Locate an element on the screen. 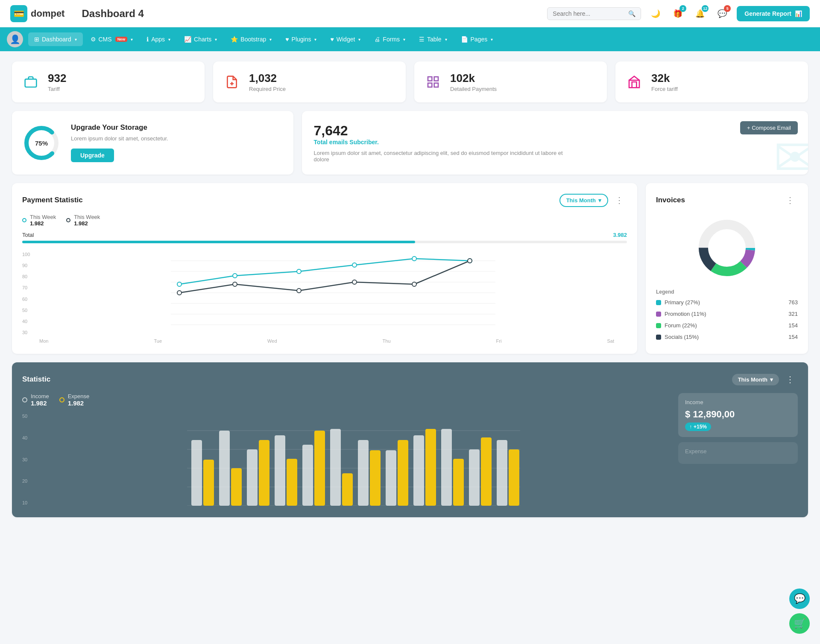 The width and height of the screenshot is (820, 644). nav-label-charts: Charts is located at coordinates (202, 39).